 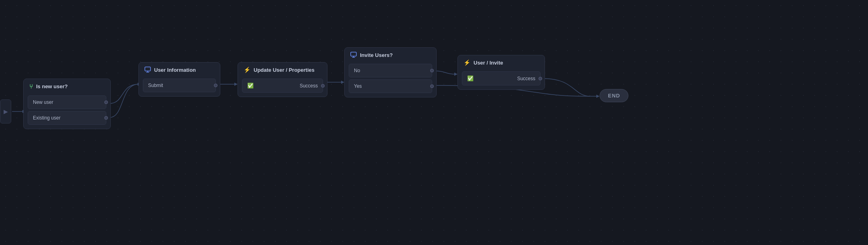 What do you see at coordinates (390, 72) in the screenshot?
I see `invite-users-node: Invite Users? No Yes` at bounding box center [390, 72].